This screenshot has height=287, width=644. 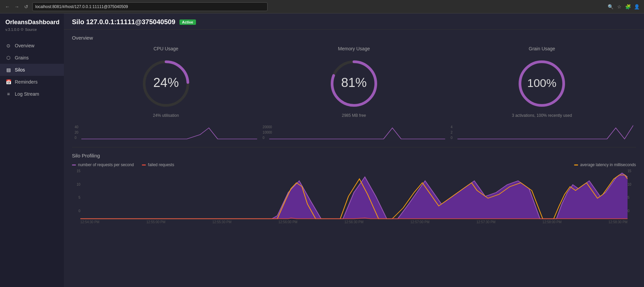 What do you see at coordinates (82, 7) in the screenshot?
I see `url-text: localhost:8081/#/host/127.0.0.1:11111@37…` at bounding box center [82, 7].